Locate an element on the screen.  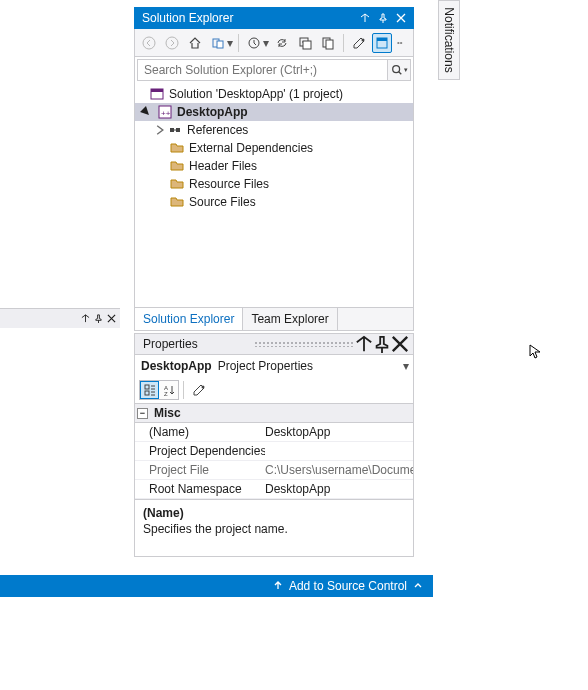
search-input is located at coordinates (262, 70).